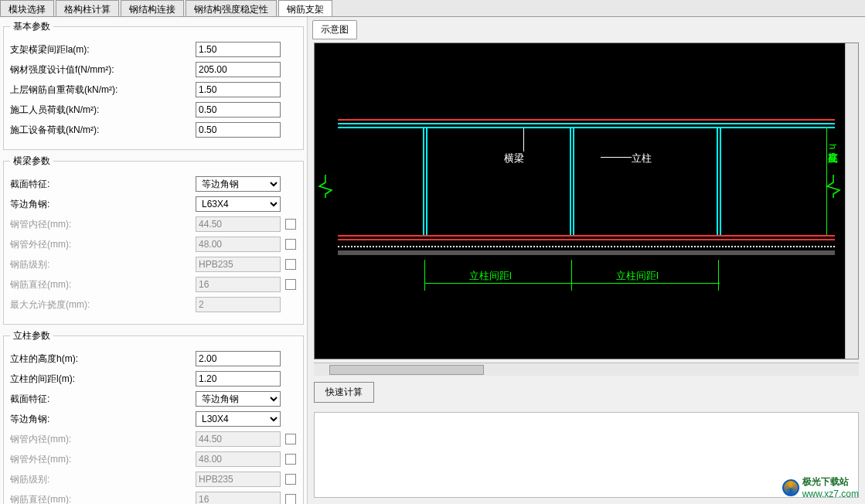 Image resolution: width=865 pixels, height=504 pixels. I want to click on tab-steel-strength: 钢结构强度稳定性, so click(231, 8).